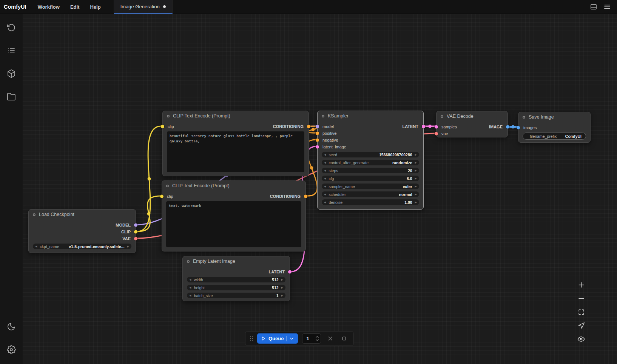 The image size is (617, 364). I want to click on latent_image-input-port, so click(317, 147).